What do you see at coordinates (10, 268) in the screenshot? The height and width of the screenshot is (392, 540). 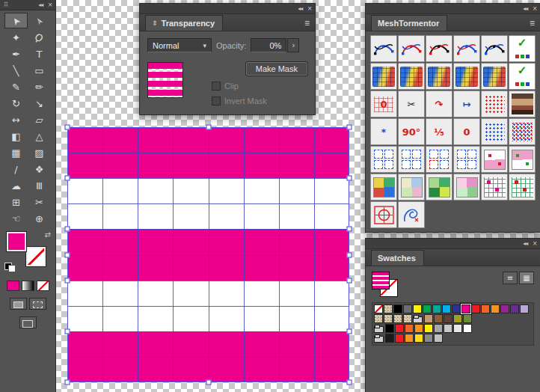 I see `default-fill-stroke-icon` at bounding box center [10, 268].